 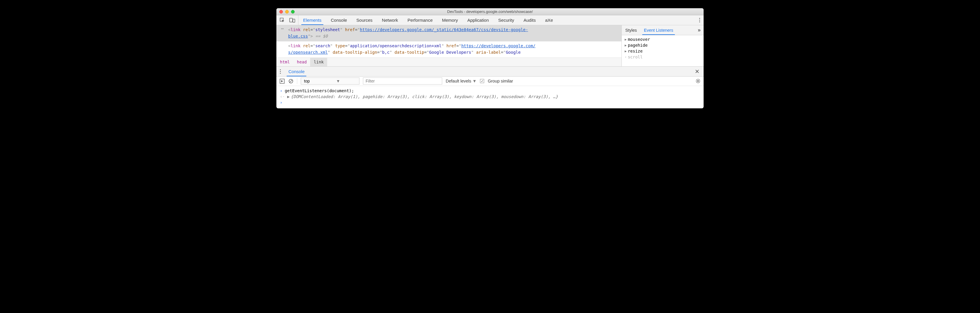 I want to click on main-toolbar: Elements Console Sources Network Perform…, so click(x=490, y=20).